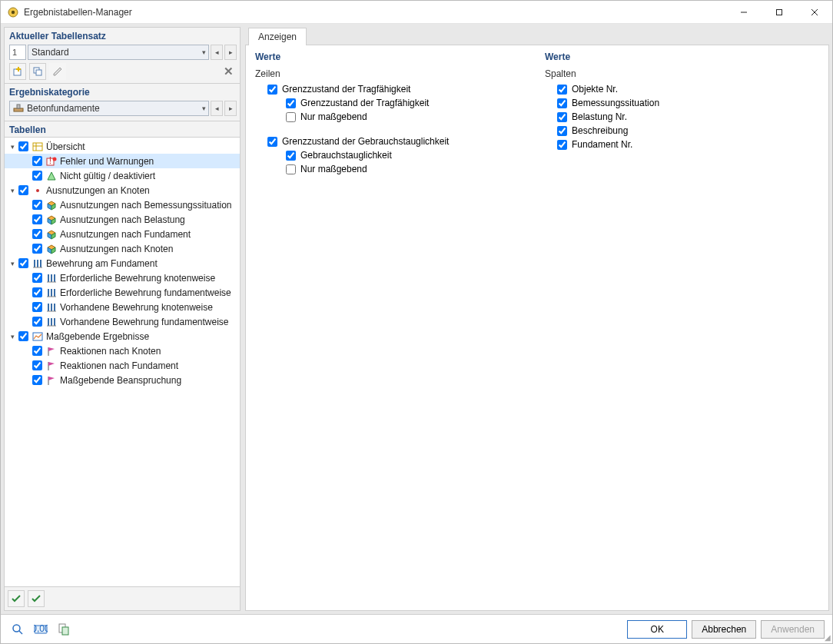  I want to click on column-item-label: Belastung Nr., so click(599, 117).